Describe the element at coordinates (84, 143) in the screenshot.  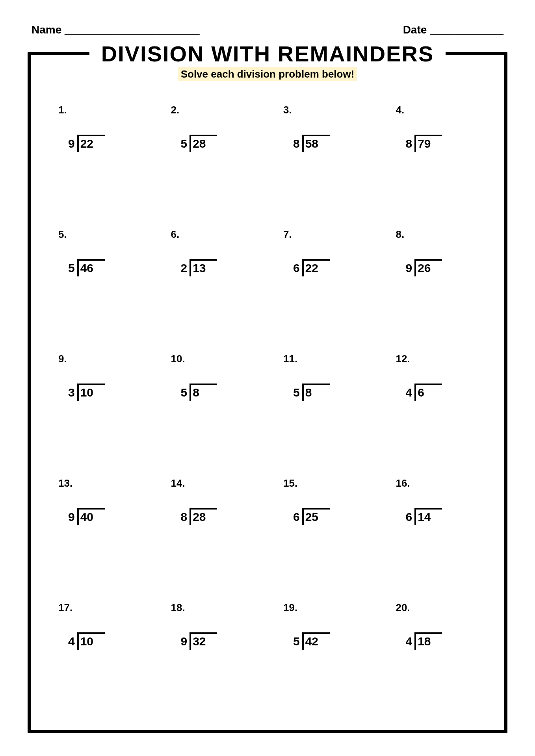
I see `division-problem: 922` at that location.